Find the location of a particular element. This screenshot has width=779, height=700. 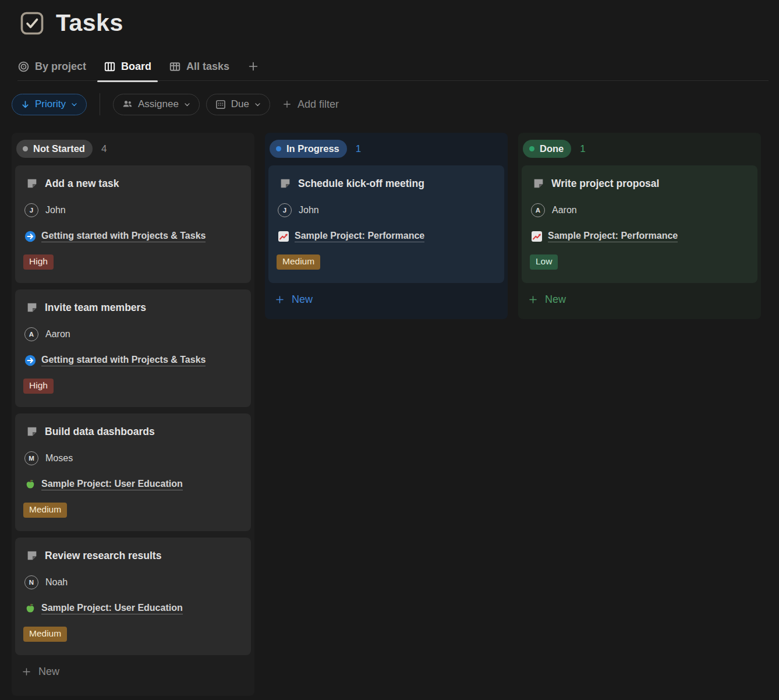

table-icon is located at coordinates (175, 66).